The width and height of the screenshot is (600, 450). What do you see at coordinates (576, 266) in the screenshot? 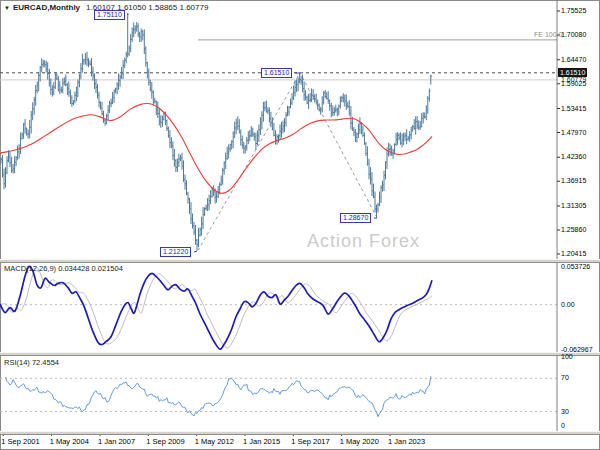
I see `macd-axis-label: 0.053726` at bounding box center [576, 266].